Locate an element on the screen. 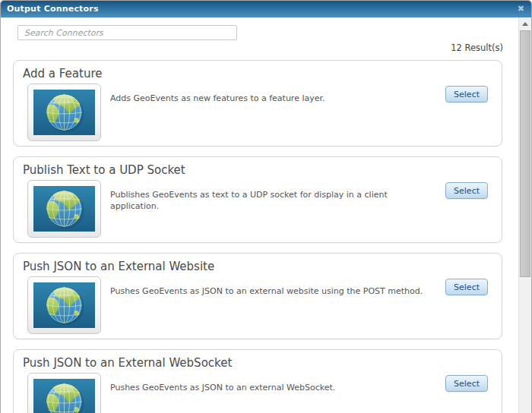 The height and width of the screenshot is (413, 532). dialog-title: Output Connectors is located at coordinates (266, 9).